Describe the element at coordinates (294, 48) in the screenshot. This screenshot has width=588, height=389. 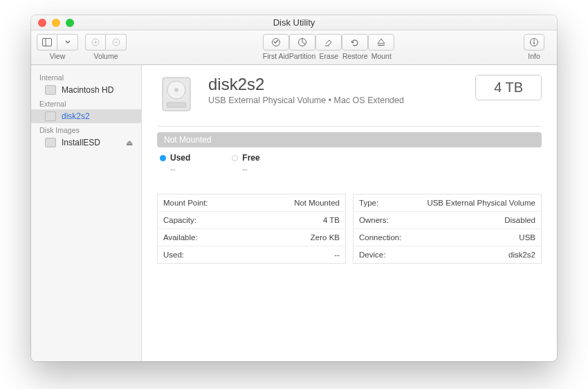
I see `toolbar: View Volume First Aid` at that location.